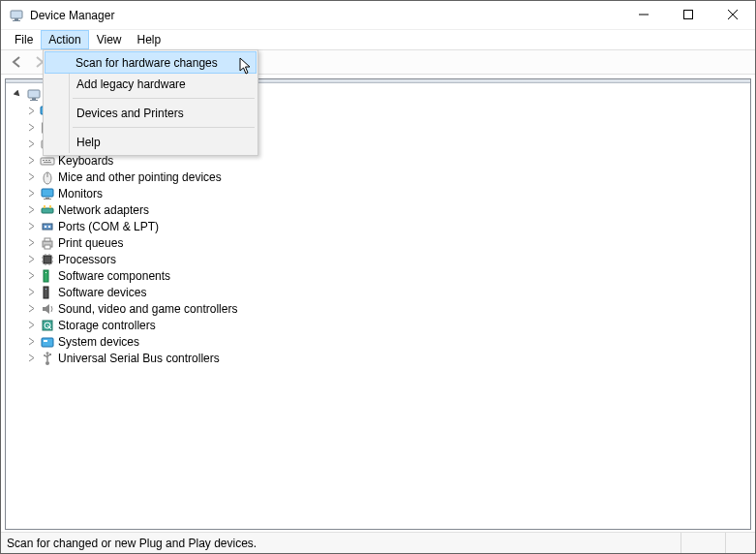 Image resolution: width=756 pixels, height=554 pixels. I want to click on minimize-button, so click(644, 15).